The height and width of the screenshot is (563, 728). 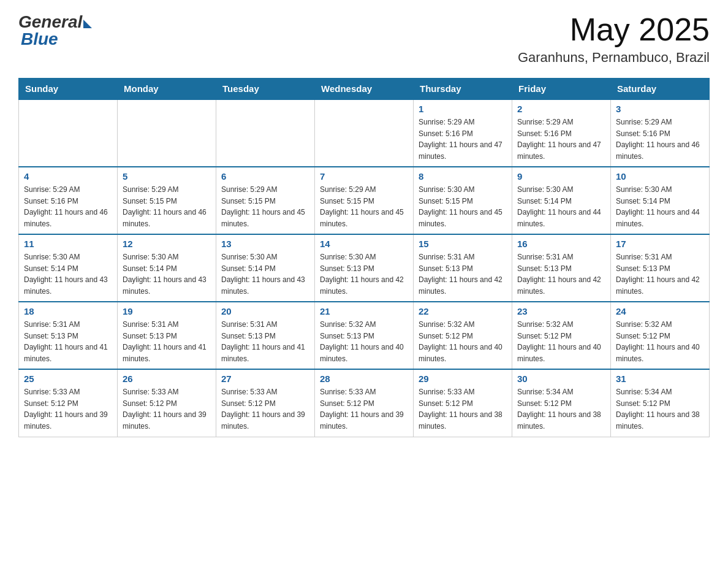 What do you see at coordinates (69, 90) in the screenshot?
I see `calendar-header-sunday: Sunday` at bounding box center [69, 90].